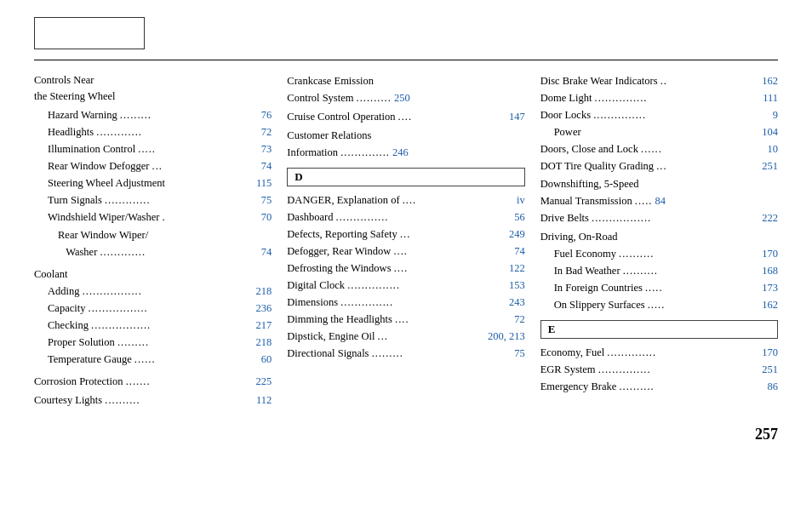 This screenshot has width=812, height=532. What do you see at coordinates (153, 115) in the screenshot?
I see `list-item: Hazard Warning ......... 76` at bounding box center [153, 115].